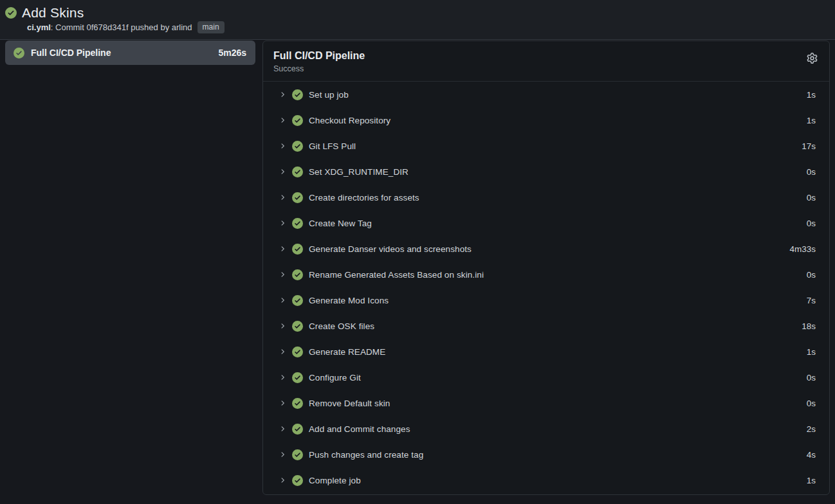 The height and width of the screenshot is (504, 835). I want to click on step-name: Checkout Repository, so click(558, 121).